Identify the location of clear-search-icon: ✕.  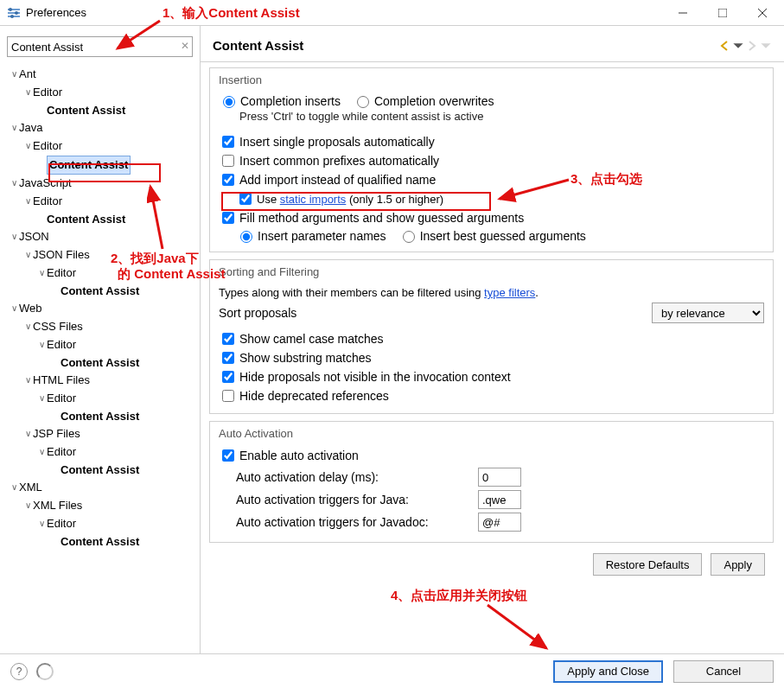
(185, 46).